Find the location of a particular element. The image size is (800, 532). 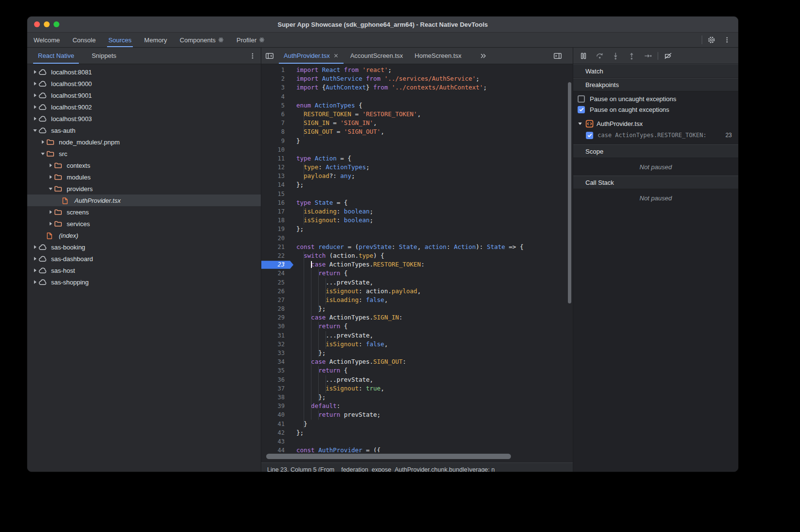

code-line-37: 37 isSignout: true, is located at coordinates (417, 389).